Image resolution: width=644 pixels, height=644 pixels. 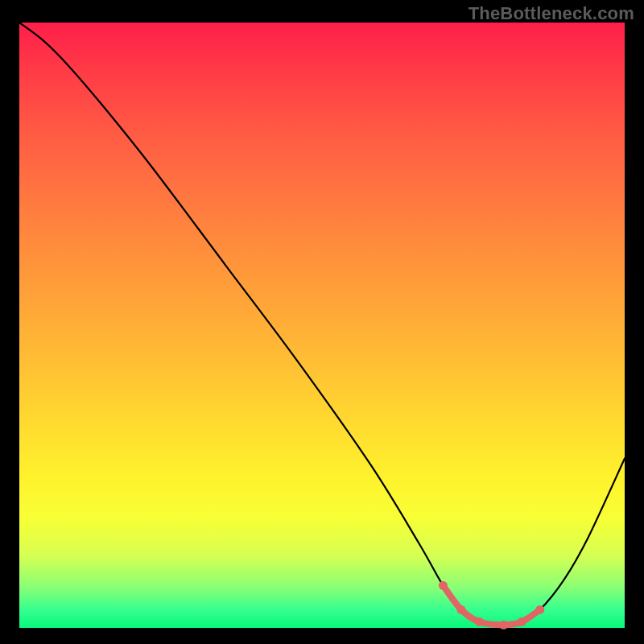 What do you see at coordinates (491, 605) in the screenshot?
I see `optimal-range-highlight` at bounding box center [491, 605].